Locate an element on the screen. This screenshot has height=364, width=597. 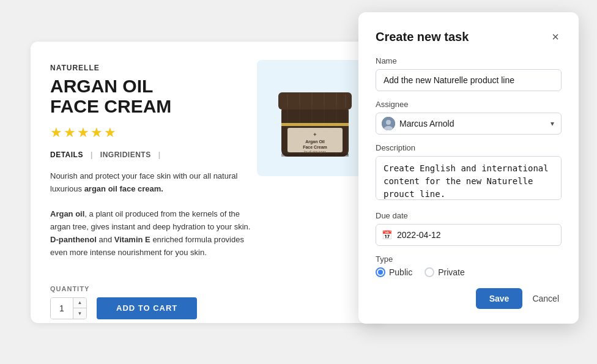
modal-header: Create new task × is located at coordinates (469, 37).